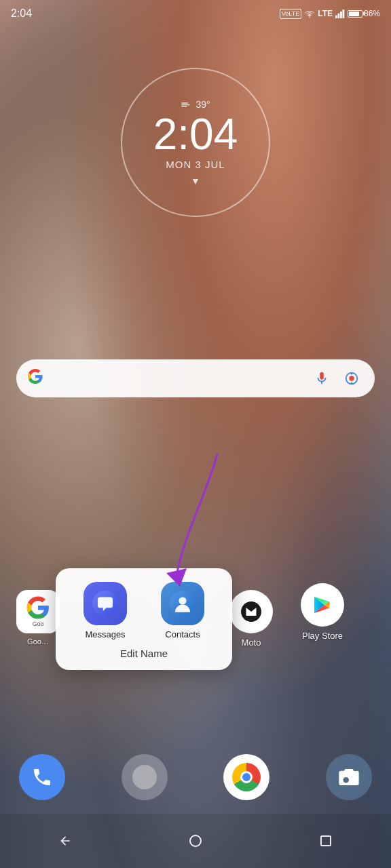 This screenshot has width=391, height=868. I want to click on chrome-dock-item, so click(246, 777).